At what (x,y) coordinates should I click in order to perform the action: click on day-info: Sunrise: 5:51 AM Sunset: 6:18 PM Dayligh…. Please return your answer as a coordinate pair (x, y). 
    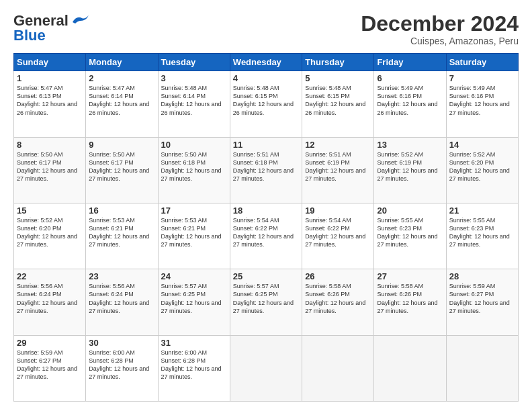
    Looking at the image, I should click on (266, 167).